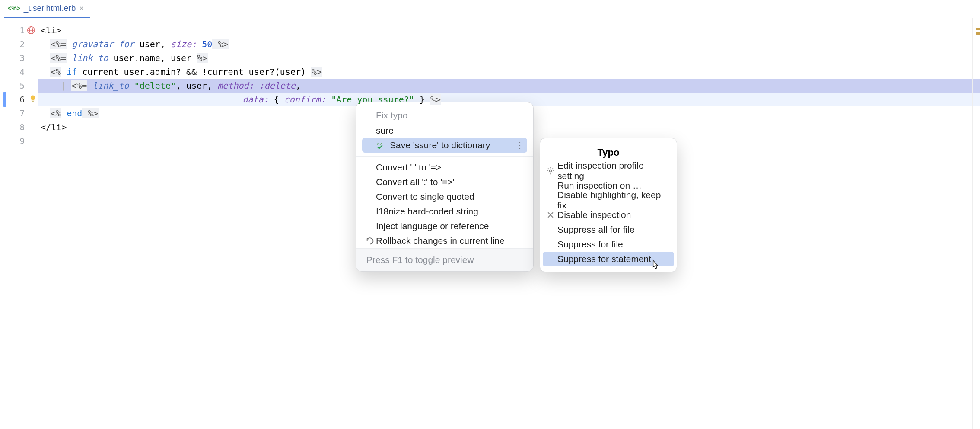 The height and width of the screenshot is (429, 980). I want to click on line-number: 2, so click(19, 44).